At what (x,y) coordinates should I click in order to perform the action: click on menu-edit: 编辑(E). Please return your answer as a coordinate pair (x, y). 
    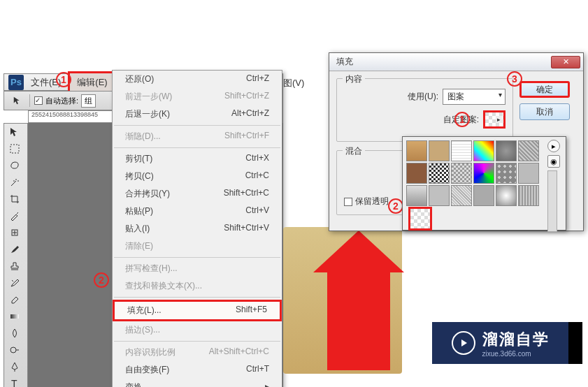
    Looking at the image, I should click on (92, 82).